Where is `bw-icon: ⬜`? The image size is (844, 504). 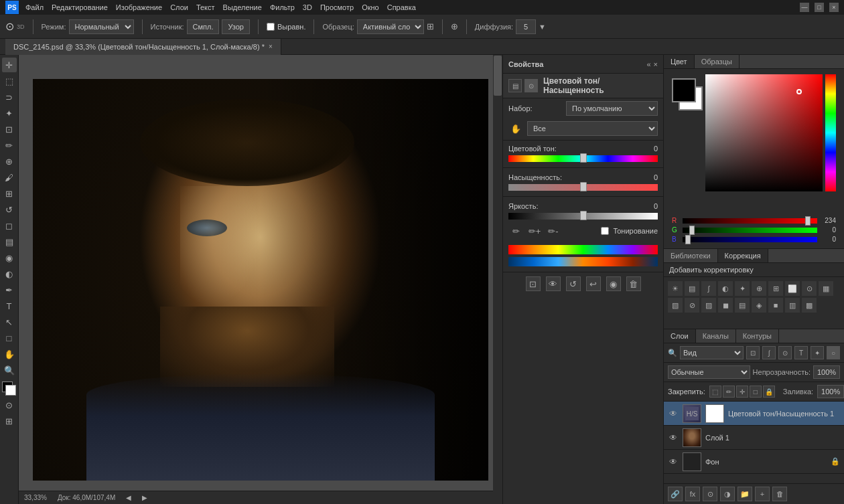 bw-icon: ⬜ is located at coordinates (792, 288).